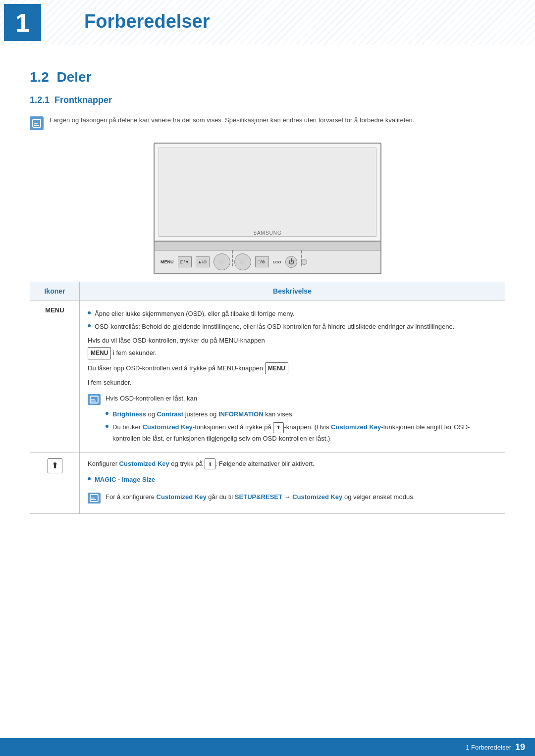  I want to click on icon-cell-up: ⬆, so click(55, 483).